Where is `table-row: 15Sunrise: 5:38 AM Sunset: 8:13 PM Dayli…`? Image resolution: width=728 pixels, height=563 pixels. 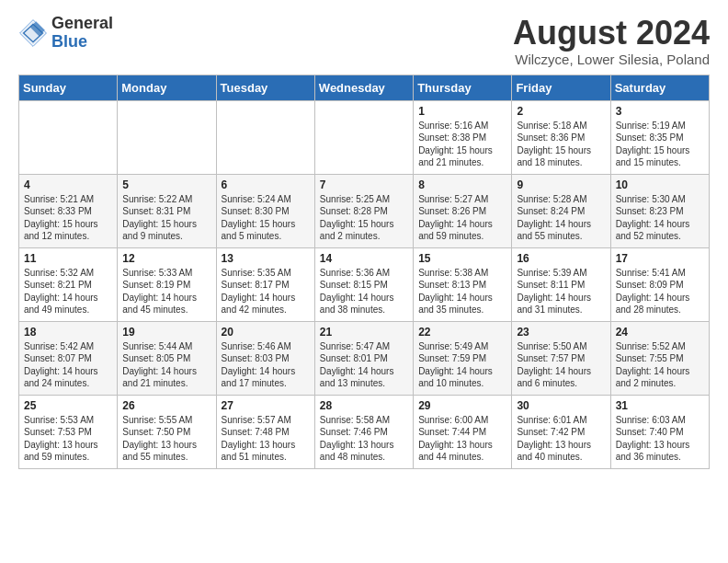 table-row: 15Sunrise: 5:38 AM Sunset: 8:13 PM Dayli… is located at coordinates (463, 284).